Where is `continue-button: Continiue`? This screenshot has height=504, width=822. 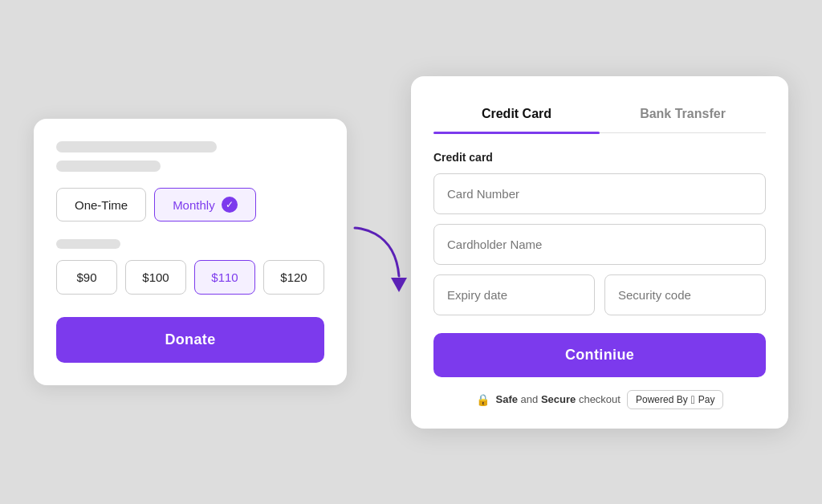
continue-button: Continiue is located at coordinates (600, 355).